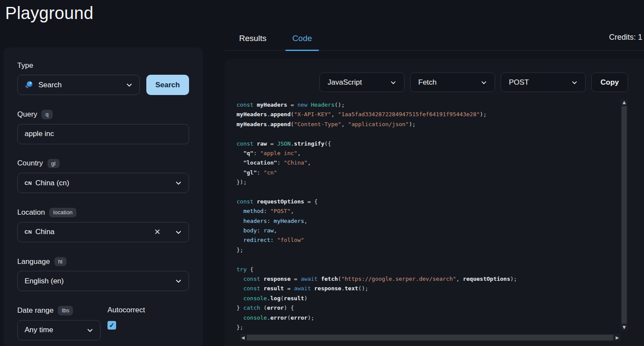 Image resolution: width=644 pixels, height=346 pixels. What do you see at coordinates (243, 338) in the screenshot?
I see `scroll-left-icon: ◀` at bounding box center [243, 338].